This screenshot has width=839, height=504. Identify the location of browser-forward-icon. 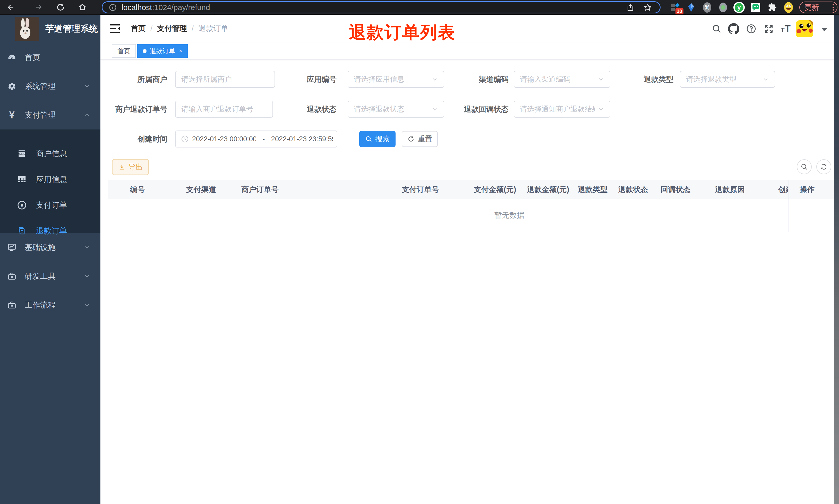
(39, 7).